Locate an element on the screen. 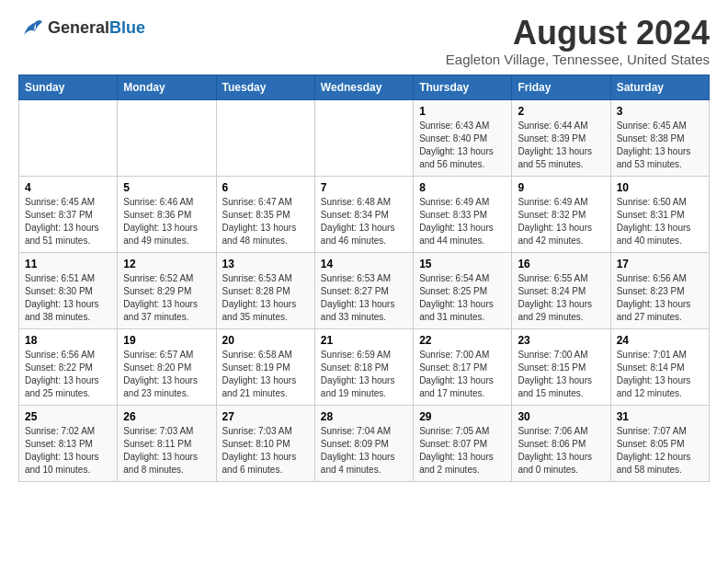 The height and width of the screenshot is (563, 728). day-detail: Sunrise: 6:44 AMSunset: 8:39 PMDaylight:… is located at coordinates (561, 145).